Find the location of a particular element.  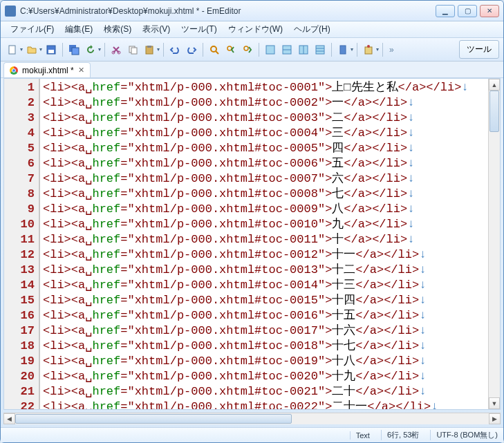

scroll-up-icon: ▲ is located at coordinates (494, 84).